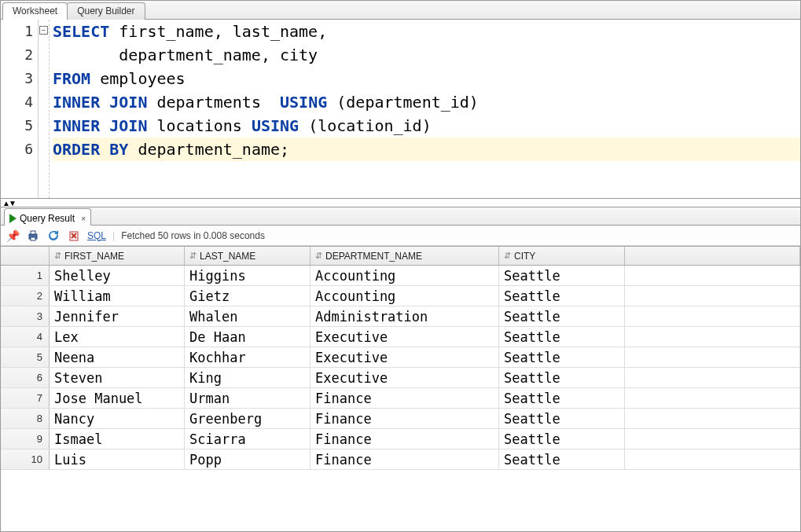  Describe the element at coordinates (401, 317) in the screenshot. I see `table-row: 3JenniferWhalenAdministrationSeattle` at that location.